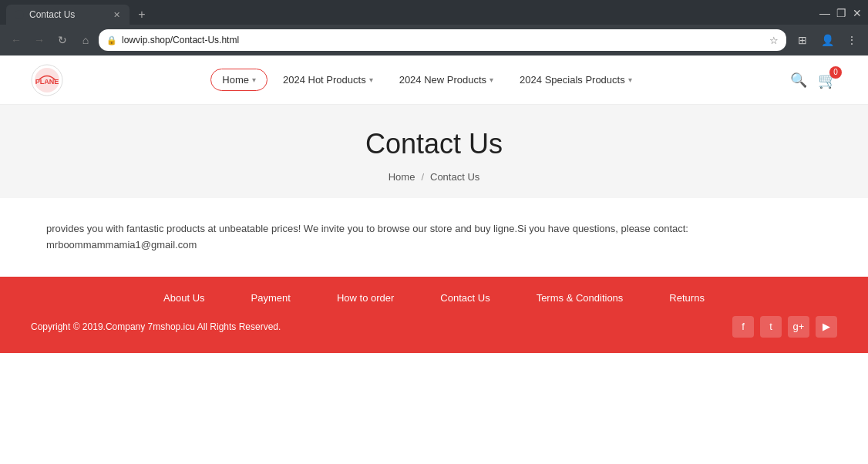 The width and height of the screenshot is (868, 464). I want to click on cart-badge: 0, so click(836, 72).